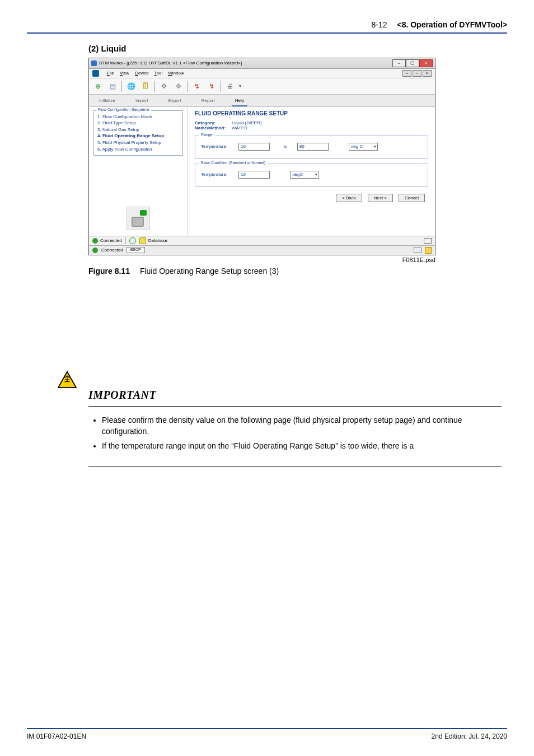 This screenshot has width=534, height=756. Describe the element at coordinates (138, 123) in the screenshot. I see `seq-step-2: 2. Fluid Type Setup` at that location.